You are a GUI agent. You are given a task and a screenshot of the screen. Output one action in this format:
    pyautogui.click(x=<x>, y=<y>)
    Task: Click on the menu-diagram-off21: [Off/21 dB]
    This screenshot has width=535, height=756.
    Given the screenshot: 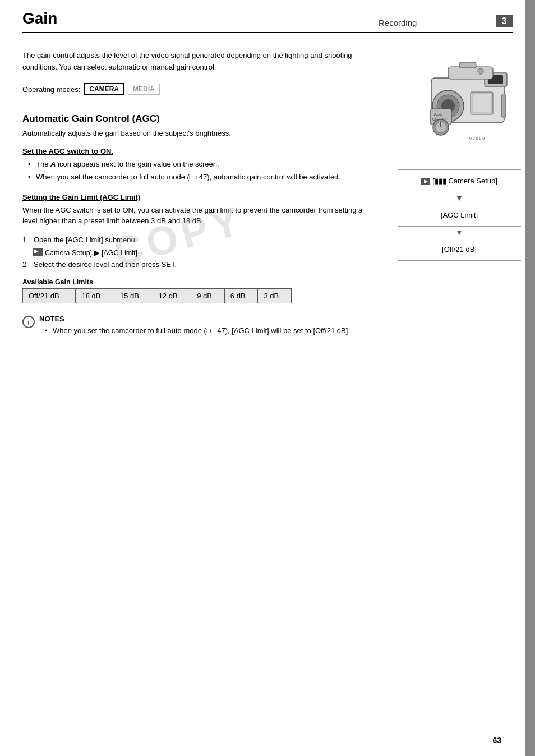 What is the action you would take?
    pyautogui.click(x=459, y=249)
    